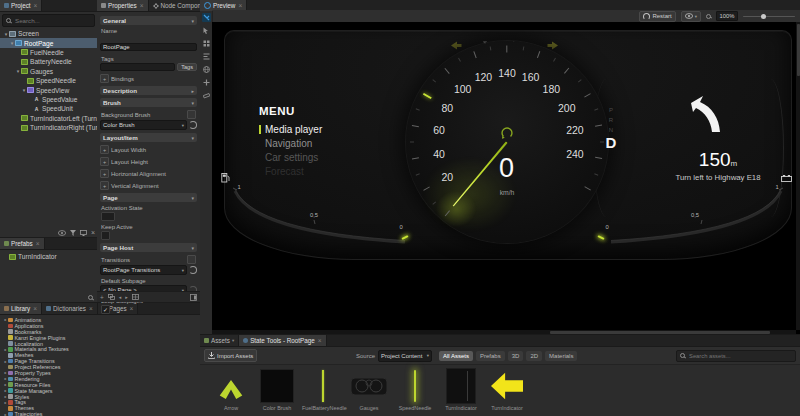 This screenshot has width=800, height=416. What do you see at coordinates (48, 20) in the screenshot?
I see `project-search` at bounding box center [48, 20].